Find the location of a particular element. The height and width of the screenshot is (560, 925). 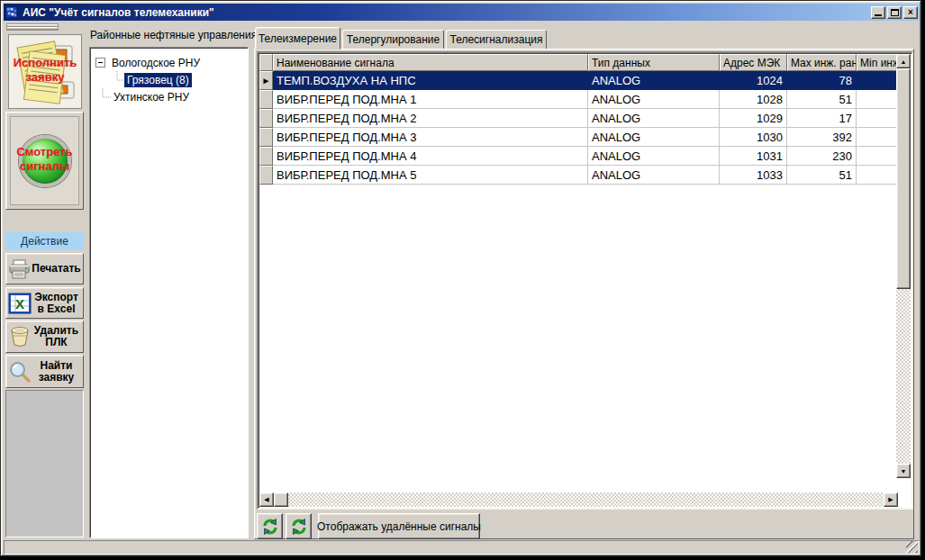

header-max-rank: Max инж. ранг is located at coordinates (821, 63).